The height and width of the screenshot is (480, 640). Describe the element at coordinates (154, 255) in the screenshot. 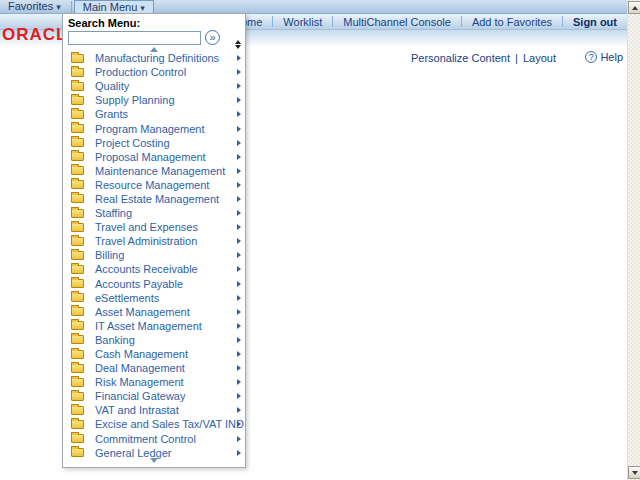

I see `menu-item: Billing` at that location.